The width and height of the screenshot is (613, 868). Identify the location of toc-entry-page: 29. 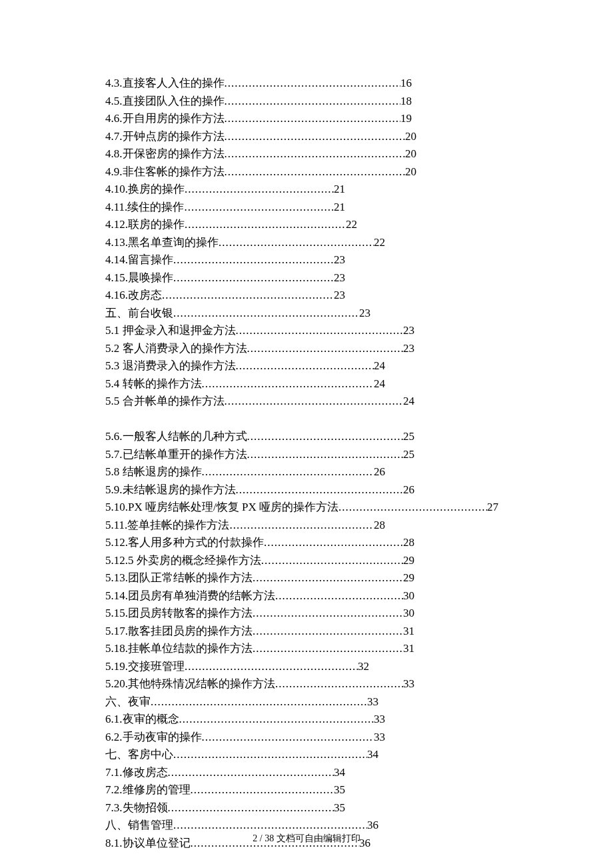
(409, 579).